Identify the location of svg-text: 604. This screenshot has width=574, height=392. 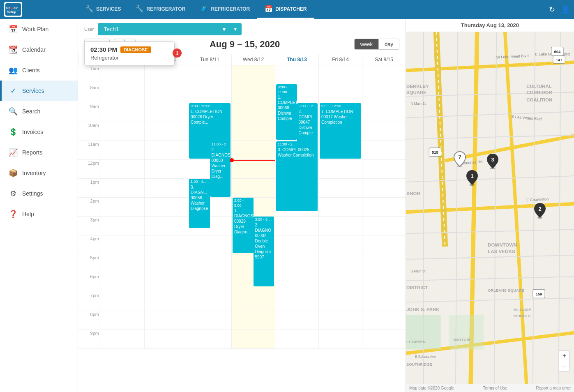
(558, 52).